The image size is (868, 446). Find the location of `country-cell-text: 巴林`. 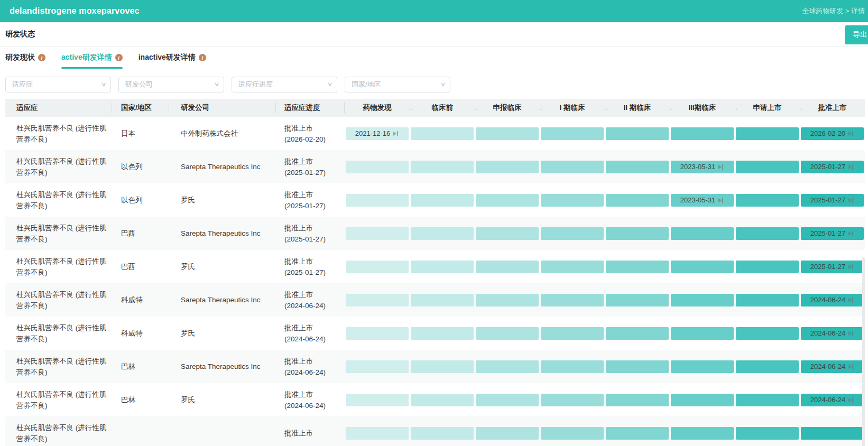

country-cell-text: 巴林 is located at coordinates (143, 367).